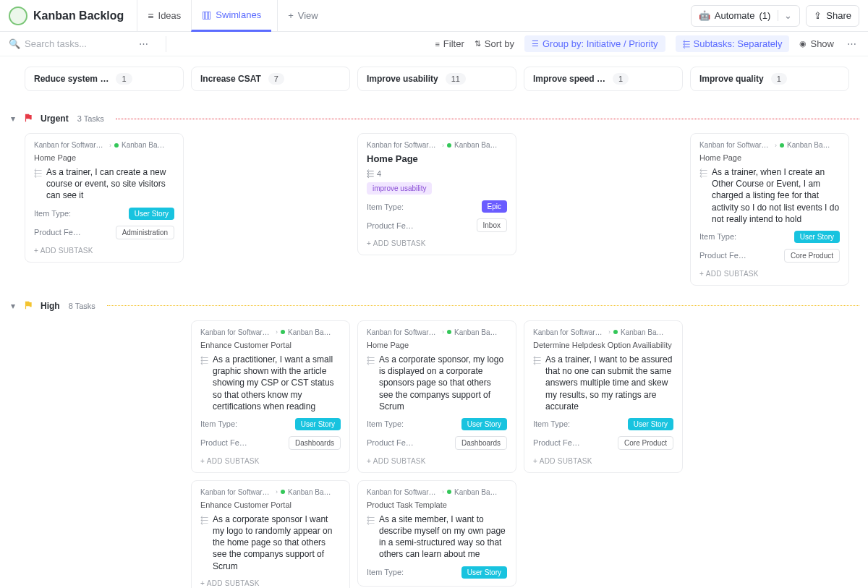 This screenshot has height=588, width=868. Describe the element at coordinates (91, 119) in the screenshot. I see `lane-count: 3 Tasks` at that location.